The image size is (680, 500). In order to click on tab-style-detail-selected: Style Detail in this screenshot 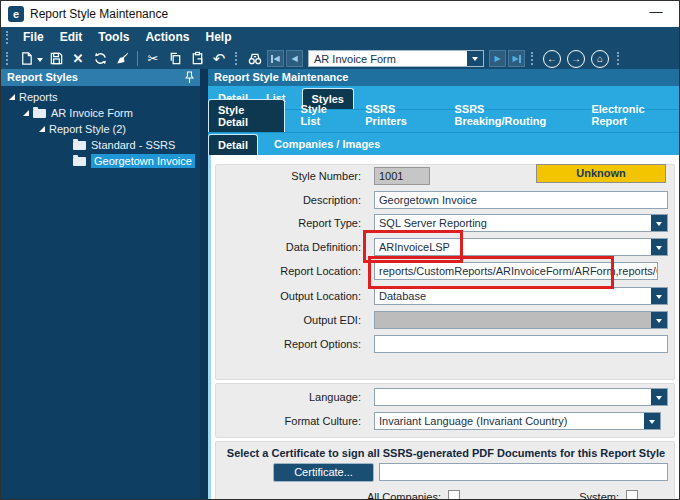, I will do `click(246, 116)`.